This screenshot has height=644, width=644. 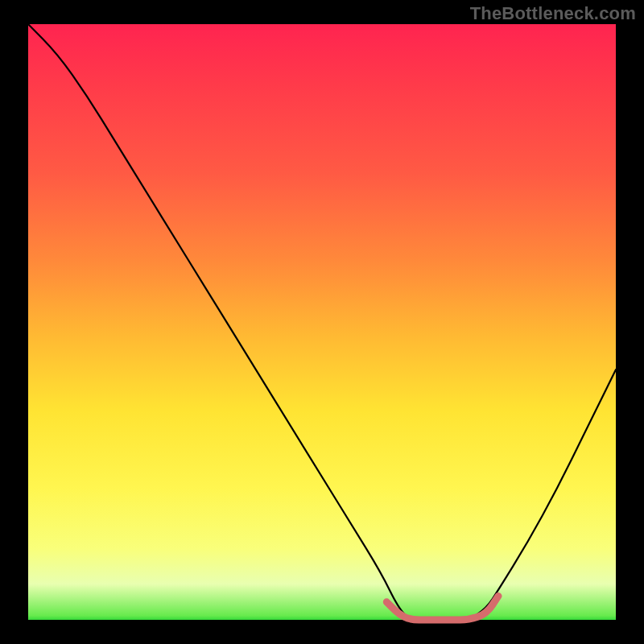 I want to click on watermark-text: TheBottleneck.com, so click(x=553, y=14).